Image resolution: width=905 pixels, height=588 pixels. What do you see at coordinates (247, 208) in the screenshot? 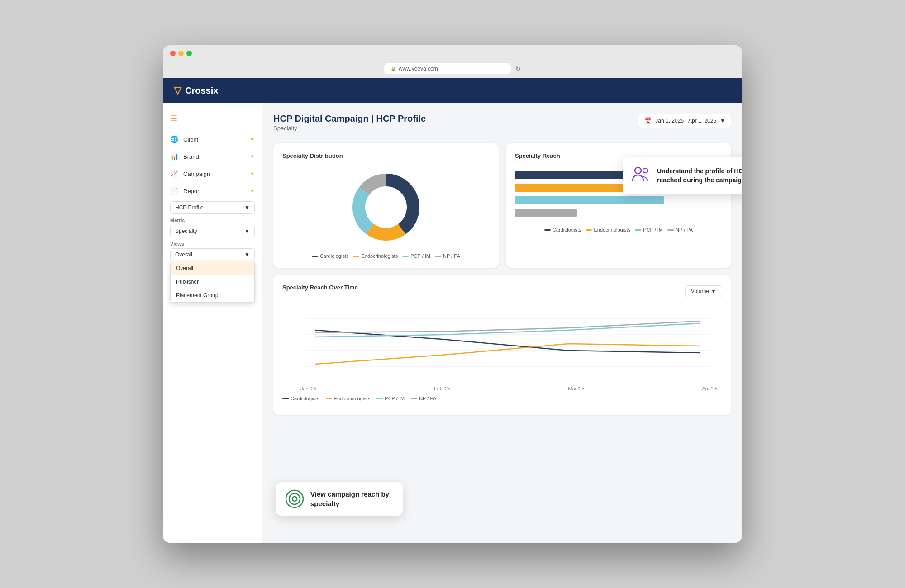
I see `report-dropdown-arrow: ▼` at bounding box center [247, 208].